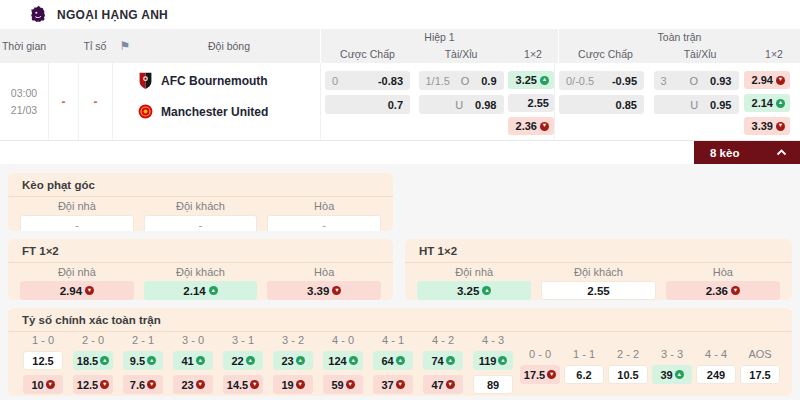 The image size is (800, 400). Describe the element at coordinates (493, 360) in the screenshot. I see `score-odds-cell: 119▲` at that location.